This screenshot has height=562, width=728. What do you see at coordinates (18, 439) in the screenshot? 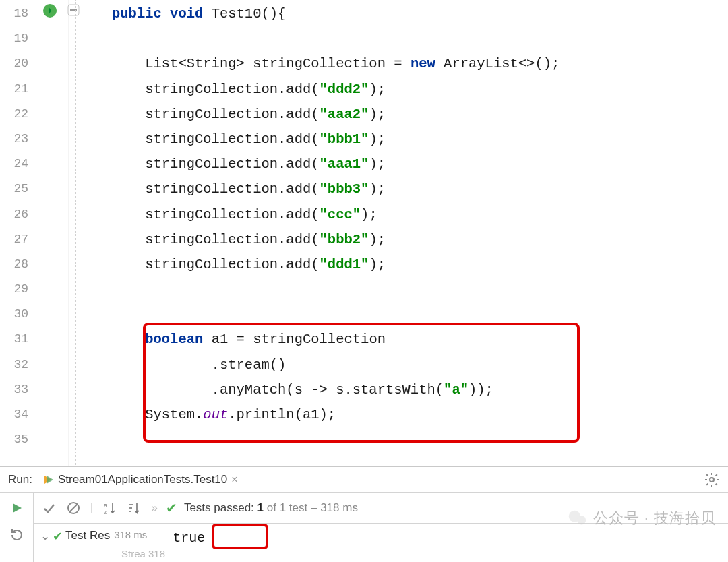
I see `line-number: 35` at bounding box center [18, 439].